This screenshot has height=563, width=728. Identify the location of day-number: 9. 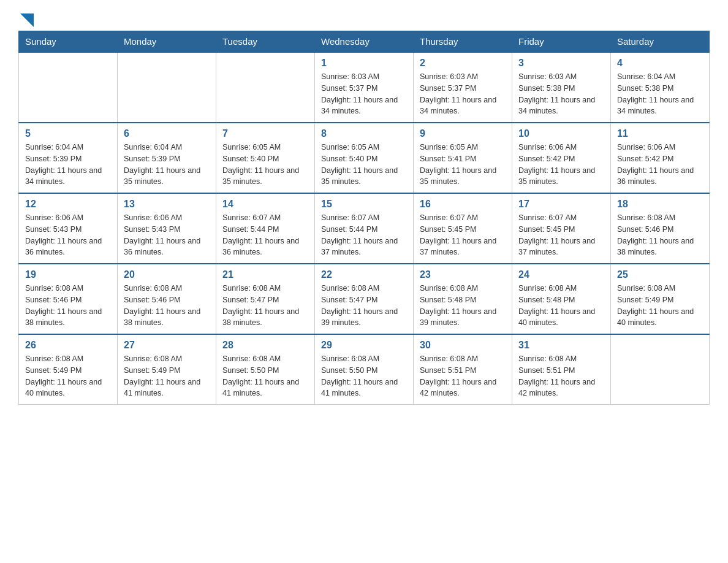
(463, 134).